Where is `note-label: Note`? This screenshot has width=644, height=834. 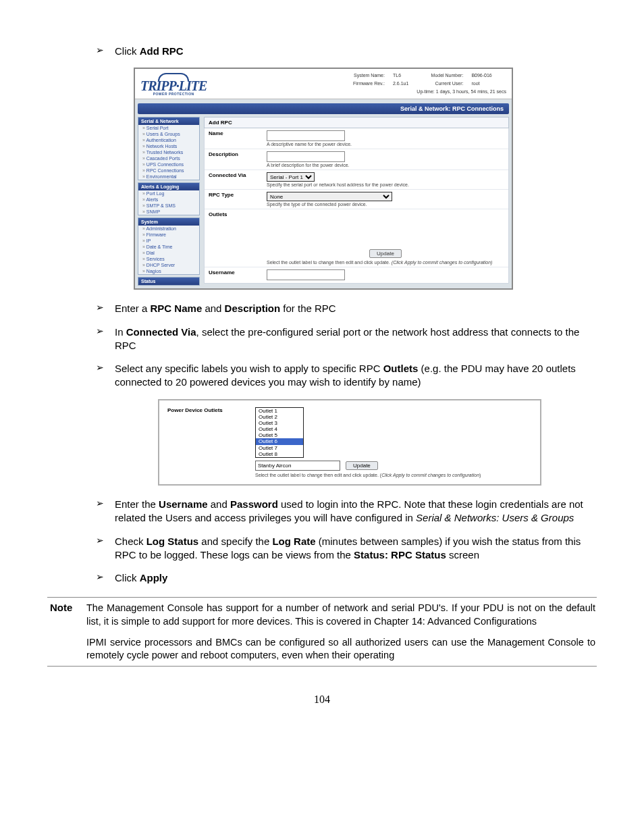 note-label: Note is located at coordinates (67, 632).